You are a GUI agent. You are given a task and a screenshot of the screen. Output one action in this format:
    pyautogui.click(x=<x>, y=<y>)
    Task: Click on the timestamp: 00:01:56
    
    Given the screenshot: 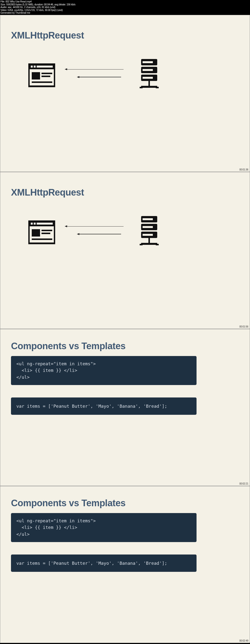 What is the action you would take?
    pyautogui.click(x=244, y=326)
    